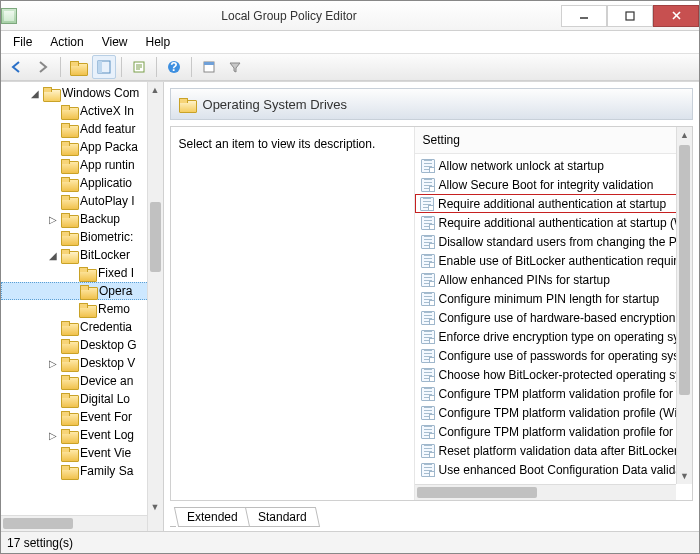  What do you see at coordinates (554, 140) in the screenshot?
I see `settings-column-header: Setting` at bounding box center [554, 140].